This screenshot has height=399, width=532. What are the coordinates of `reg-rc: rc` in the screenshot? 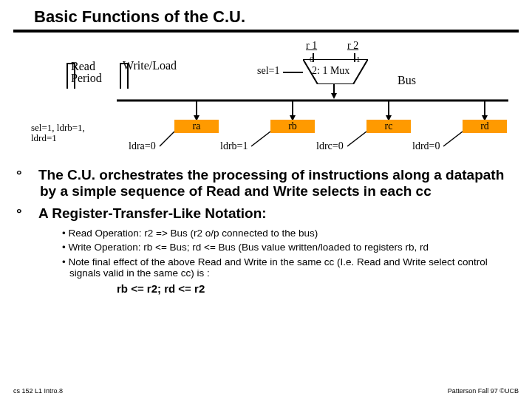 It's located at (389, 126).